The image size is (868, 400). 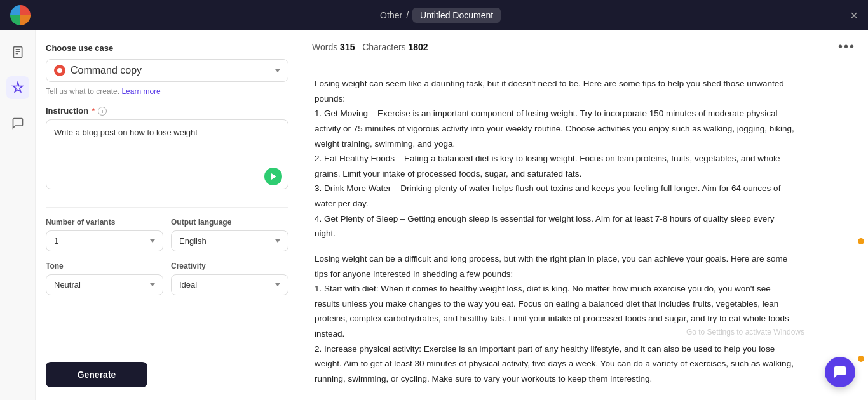 I want to click on use-case-value: Command copy, so click(x=106, y=70).